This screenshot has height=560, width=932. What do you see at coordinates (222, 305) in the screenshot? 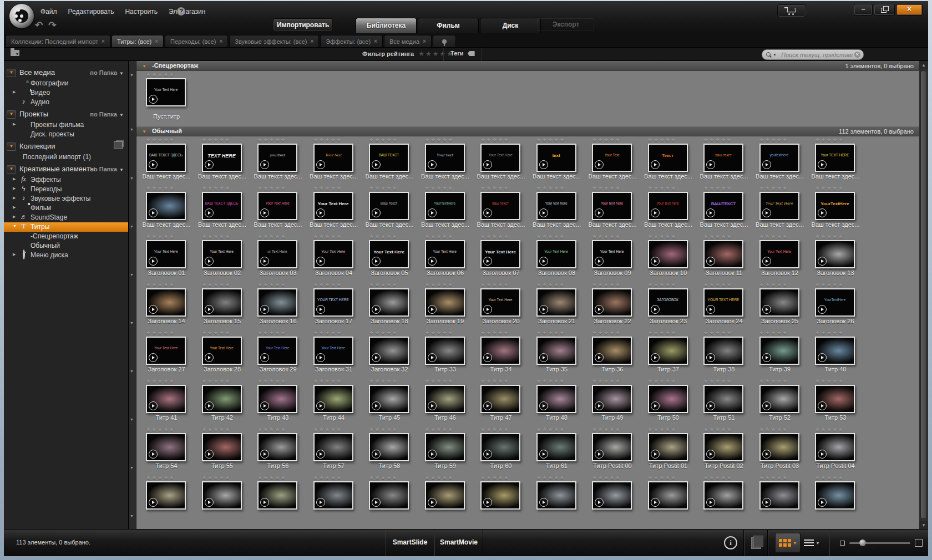
I see `library-item: ★★★★★Заголовок 15` at bounding box center [222, 305].